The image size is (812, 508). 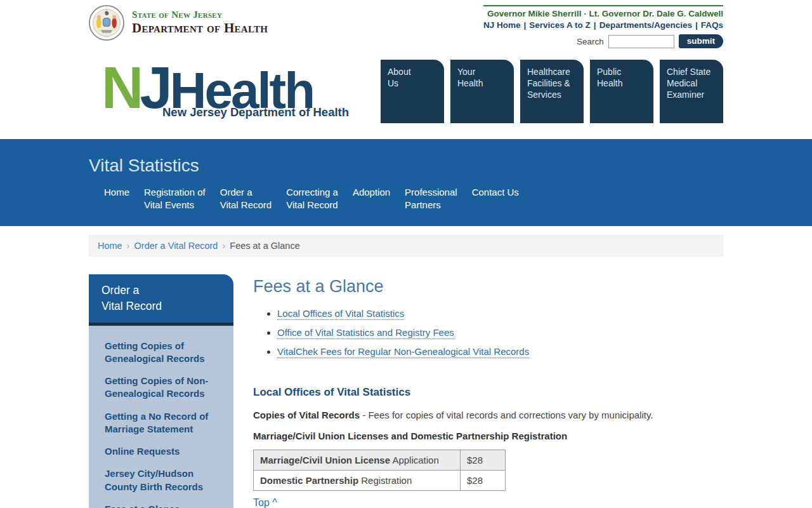 What do you see at coordinates (641, 42) in the screenshot?
I see `search-input` at bounding box center [641, 42].